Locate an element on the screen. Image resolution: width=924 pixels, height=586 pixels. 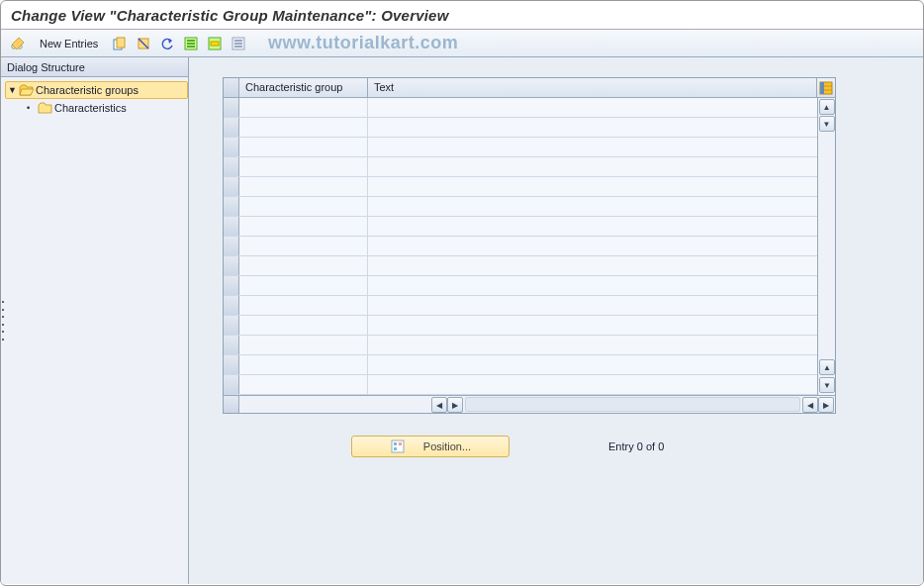
delete-button is located at coordinates (143, 44).